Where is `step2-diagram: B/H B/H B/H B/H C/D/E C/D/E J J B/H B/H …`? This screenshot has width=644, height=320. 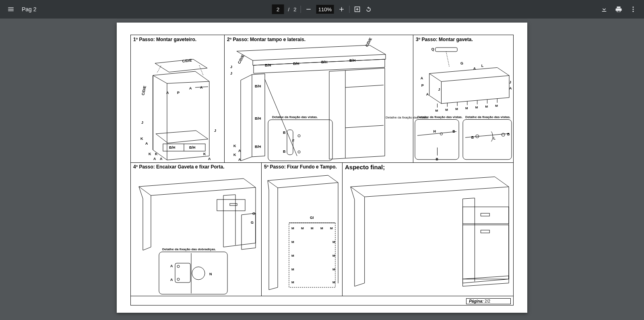
step2-diagram: B/H B/H B/H B/H C/D/E C/D/E J J B/H B/H … is located at coordinates (319, 99).